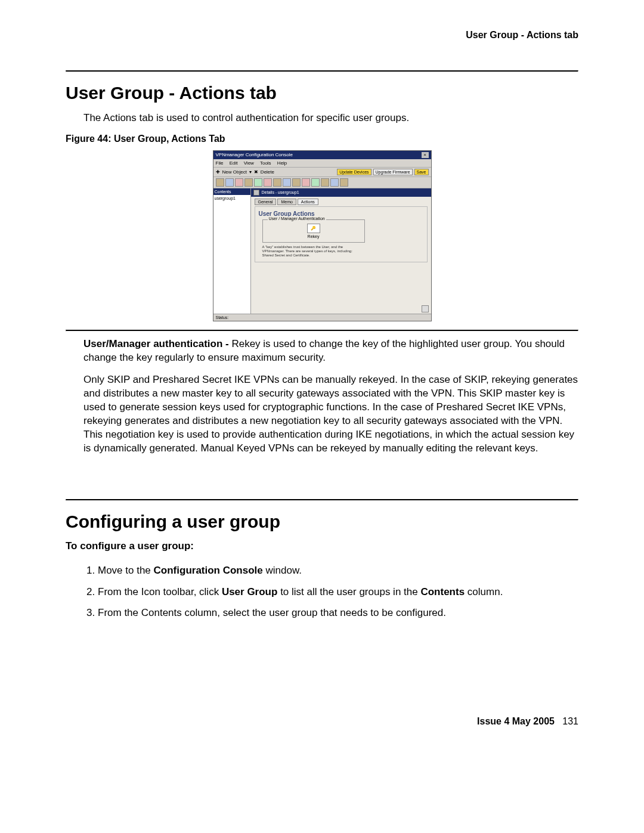 The width and height of the screenshot is (644, 833). What do you see at coordinates (322, 522) in the screenshot?
I see `section2-title: Configuring a user group` at bounding box center [322, 522].